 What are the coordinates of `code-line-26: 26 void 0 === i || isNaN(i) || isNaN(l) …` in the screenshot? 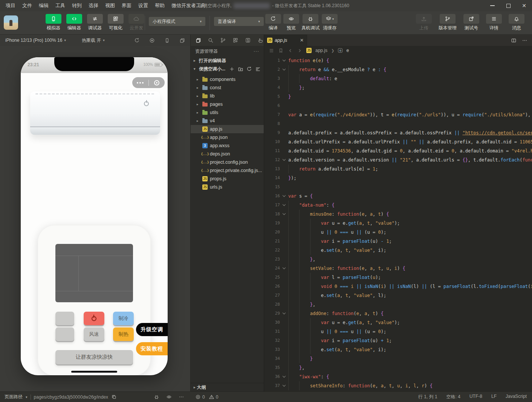 It's located at (398, 286).